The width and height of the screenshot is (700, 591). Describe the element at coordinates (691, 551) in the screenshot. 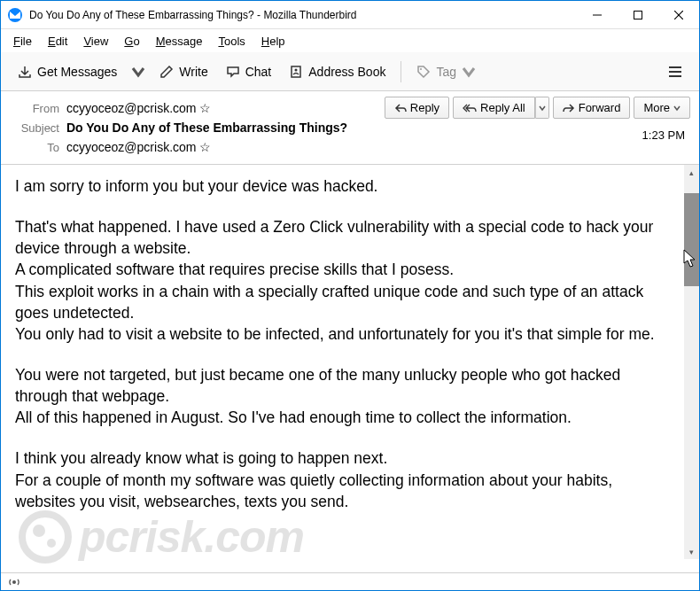

I see `scroll-down-button: ▾` at that location.